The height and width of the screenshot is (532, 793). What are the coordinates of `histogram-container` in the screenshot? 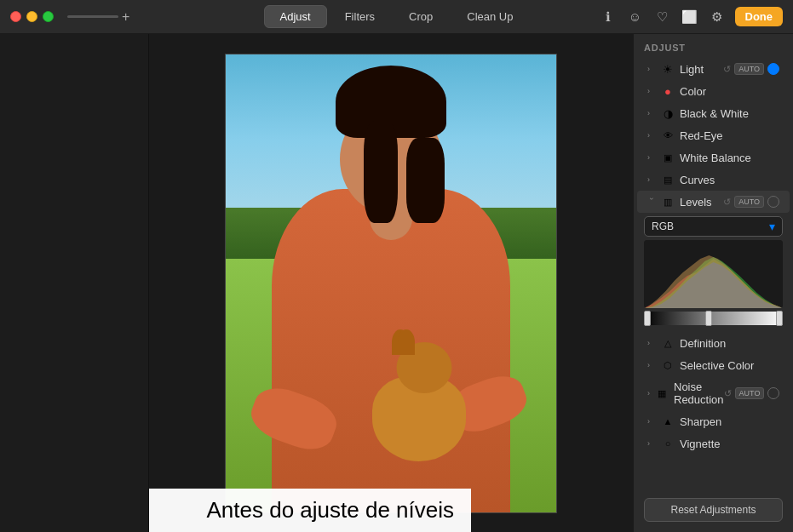 It's located at (714, 274).